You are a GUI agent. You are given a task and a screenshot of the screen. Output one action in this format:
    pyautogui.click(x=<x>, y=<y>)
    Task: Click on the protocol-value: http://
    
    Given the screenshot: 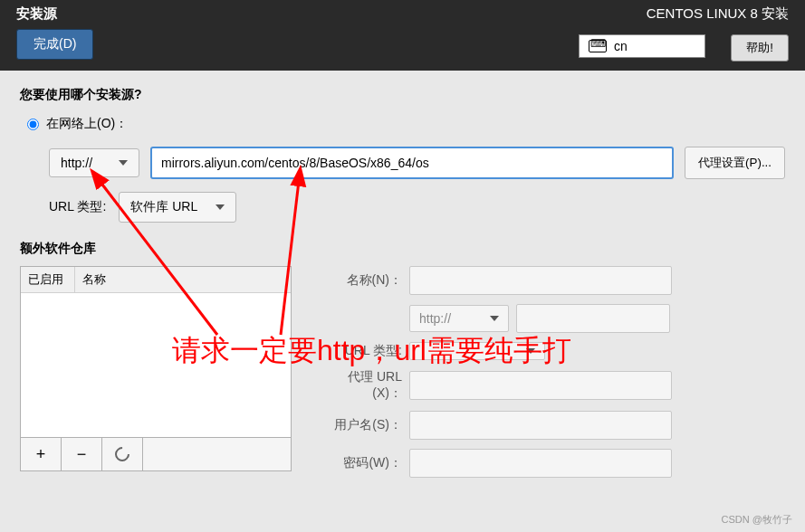 What is the action you would take?
    pyautogui.click(x=76, y=163)
    